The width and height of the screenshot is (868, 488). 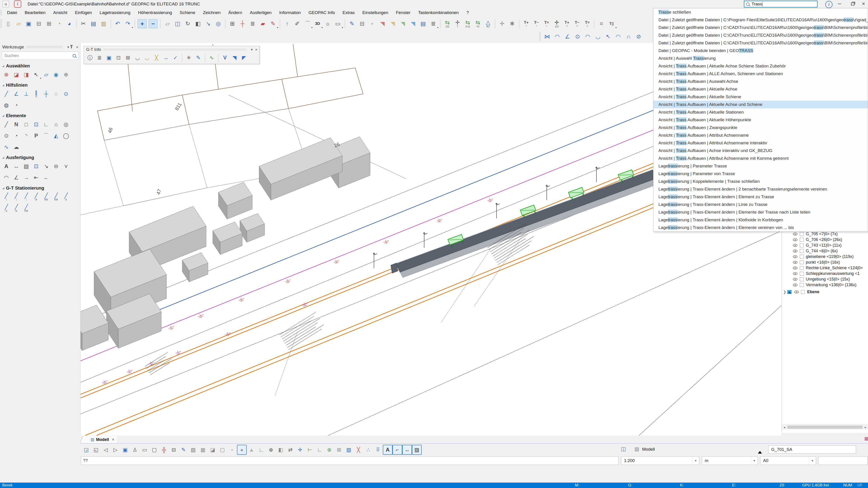 I want to click on profile-pen-icon: ✎, so click(x=198, y=58).